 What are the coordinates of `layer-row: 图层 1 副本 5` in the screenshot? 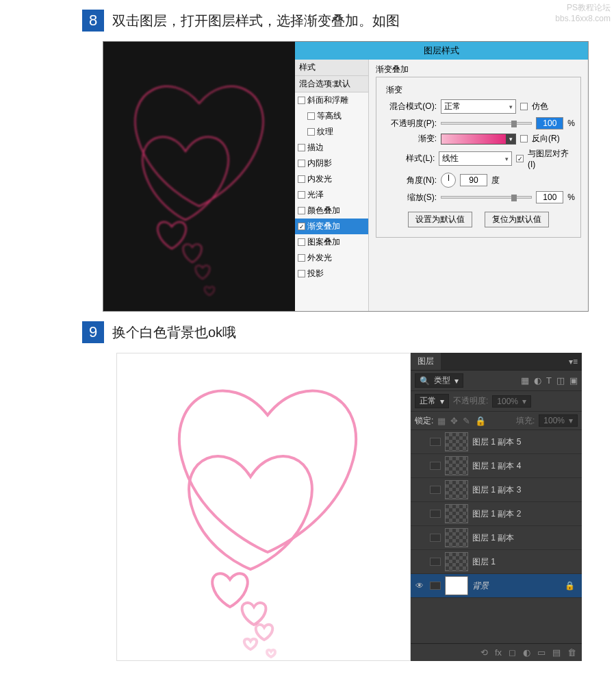 It's located at (496, 443).